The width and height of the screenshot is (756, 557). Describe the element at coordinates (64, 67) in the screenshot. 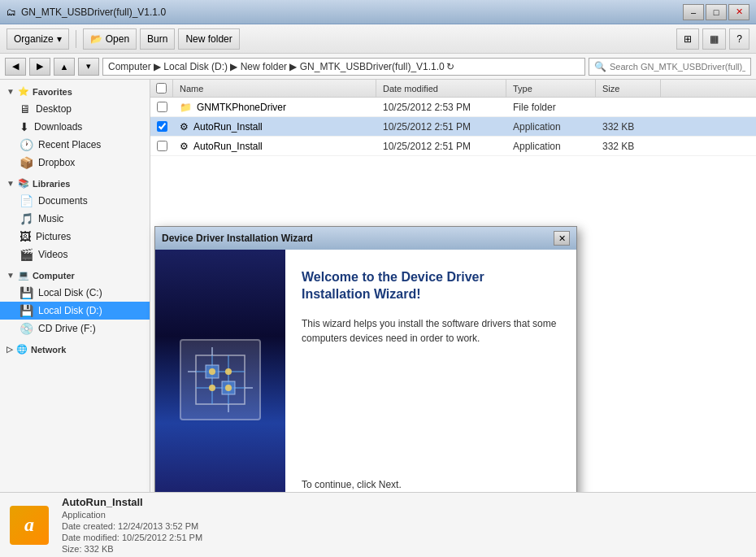

I see `up-button: ▲` at that location.